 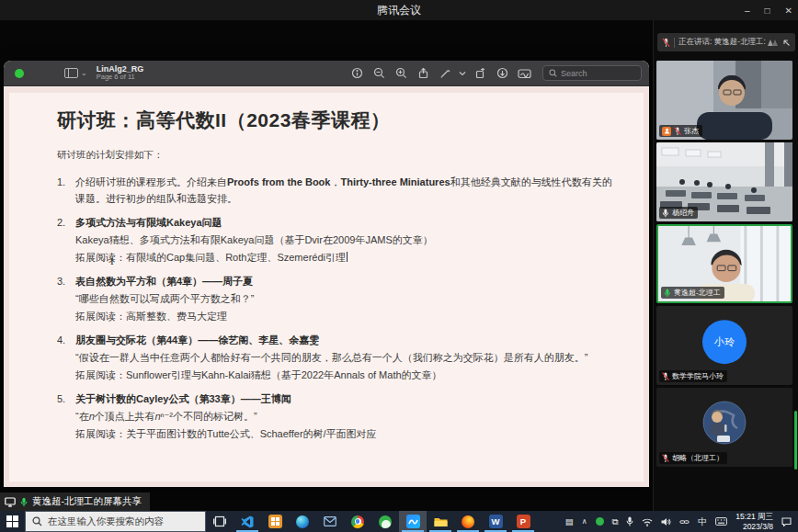 I want to click on participant-video-zhangjie: 张杰, so click(x=724, y=100).